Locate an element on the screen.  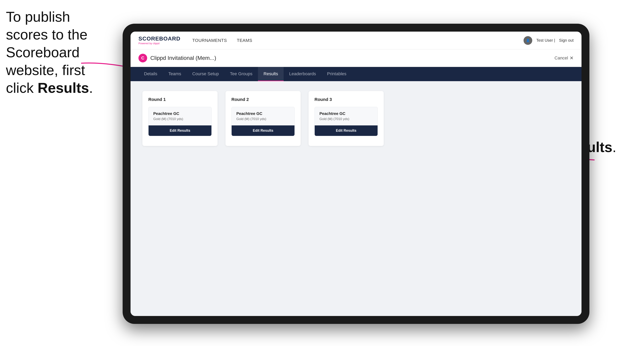
round-1-edit-results-button: Edit Results is located at coordinates (180, 131).